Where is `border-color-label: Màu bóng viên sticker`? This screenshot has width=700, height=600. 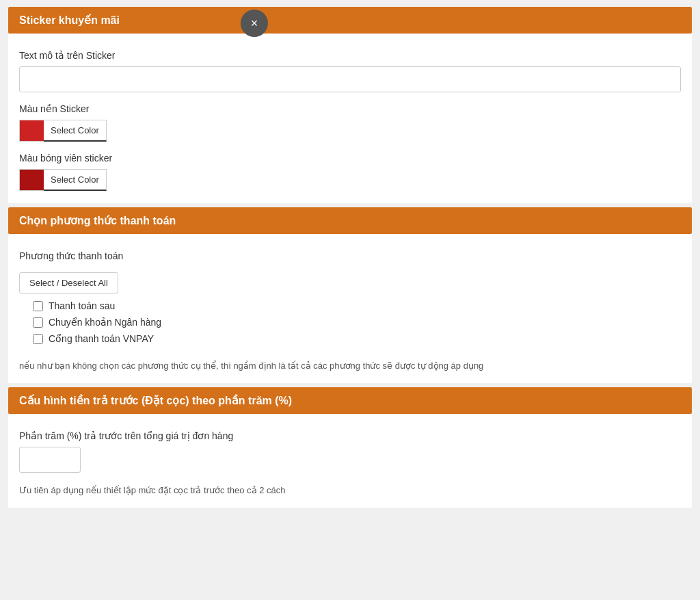
border-color-label: Màu bóng viên sticker is located at coordinates (350, 158).